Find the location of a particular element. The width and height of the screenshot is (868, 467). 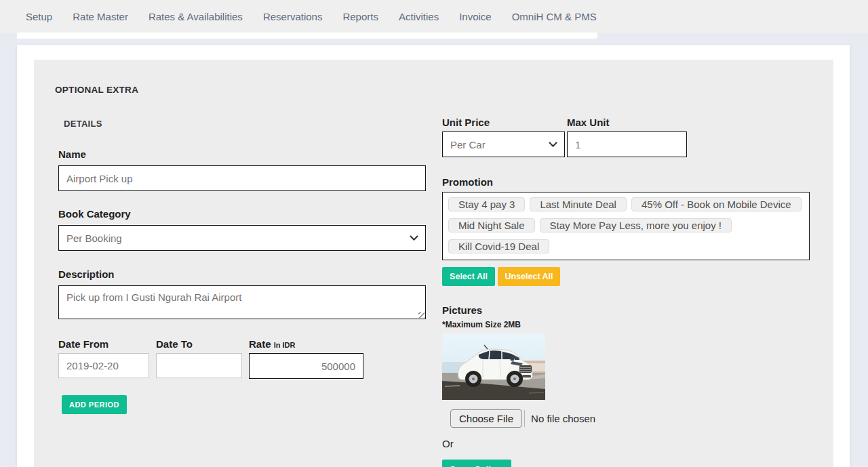

description-textarea: Pick up from I Gusti Ngurah Rai Airport is located at coordinates (242, 302).